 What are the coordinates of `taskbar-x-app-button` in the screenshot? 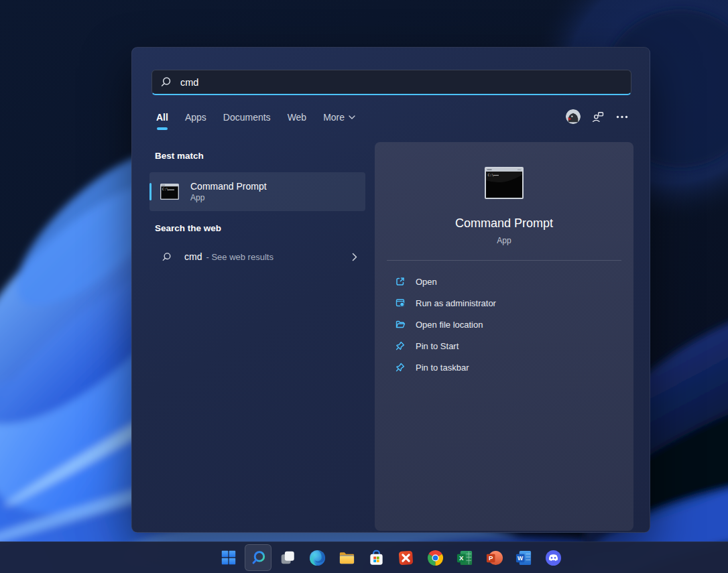 It's located at (406, 558).